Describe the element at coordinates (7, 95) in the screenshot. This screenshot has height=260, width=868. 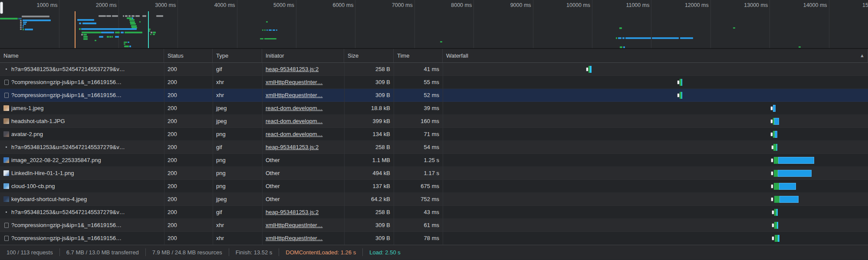
I see `xhr-document-icon` at that location.